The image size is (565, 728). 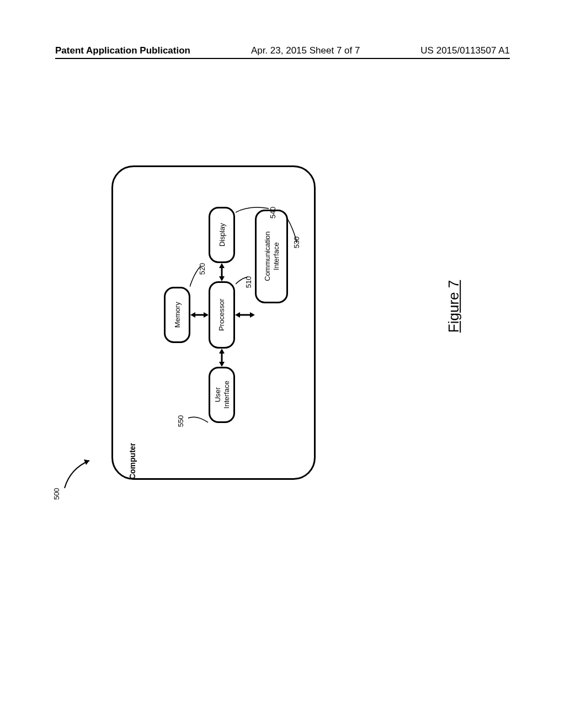 What do you see at coordinates (222, 357) in the screenshot?
I see `arrow-processor-user-interface` at bounding box center [222, 357].